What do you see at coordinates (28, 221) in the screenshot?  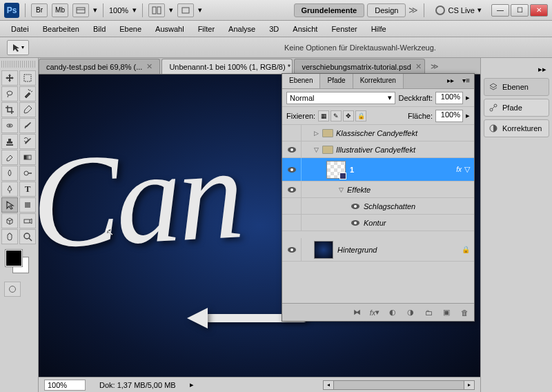 I see `3d-camera-tool` at bounding box center [28, 221].